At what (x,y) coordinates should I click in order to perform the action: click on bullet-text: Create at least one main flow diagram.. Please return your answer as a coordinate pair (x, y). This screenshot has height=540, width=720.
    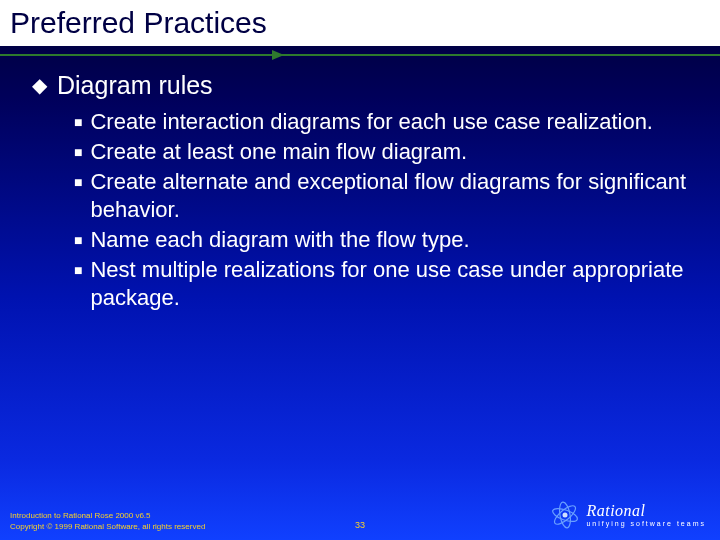
    Looking at the image, I should click on (278, 152).